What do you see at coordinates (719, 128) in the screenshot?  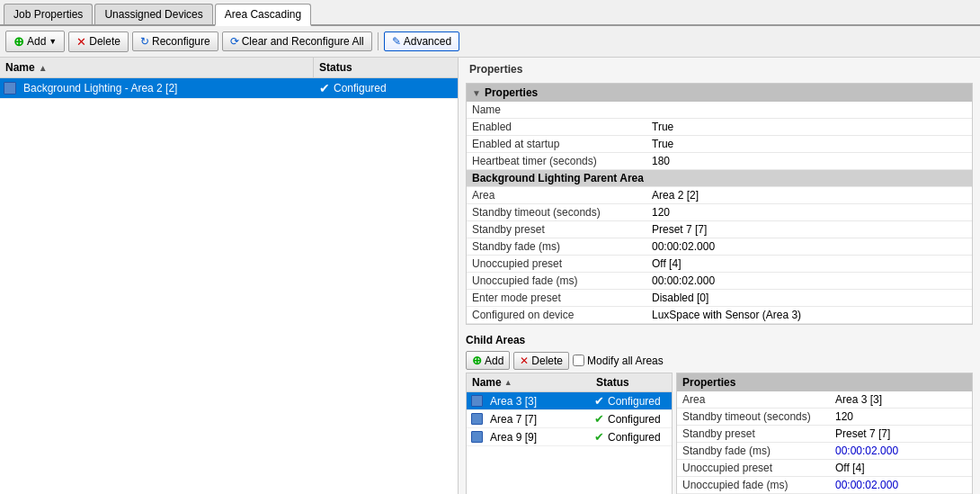 I see `prop-row-enabled: Enabled True` at bounding box center [719, 128].